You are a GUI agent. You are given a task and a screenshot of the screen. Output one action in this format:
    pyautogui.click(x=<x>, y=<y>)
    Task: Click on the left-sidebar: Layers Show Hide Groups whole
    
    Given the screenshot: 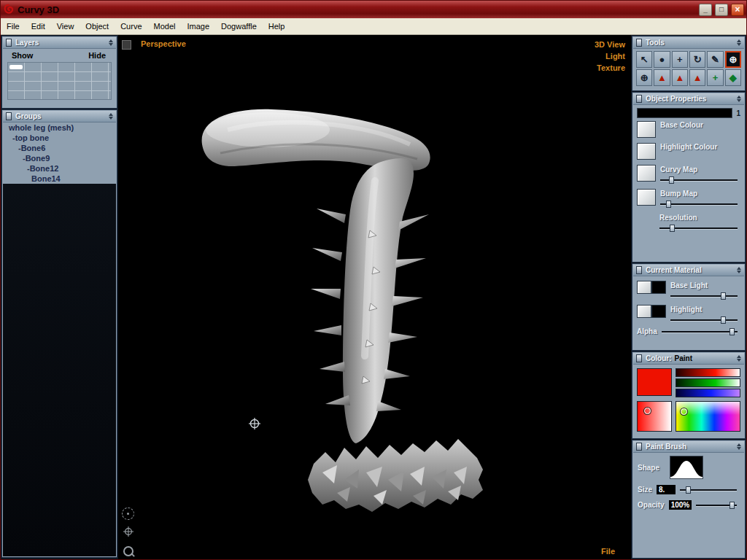 What is the action you would take?
    pyautogui.click(x=60, y=298)
    